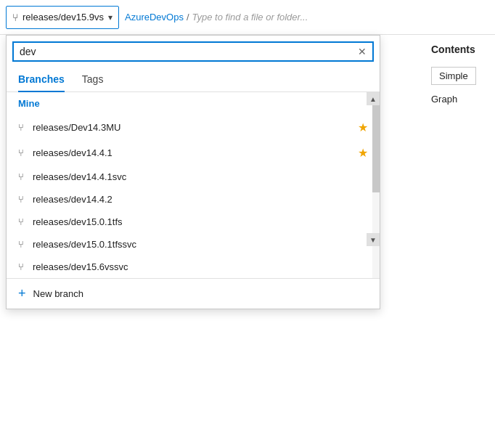  Describe the element at coordinates (200, 199) in the screenshot. I see `branch-item-name: releases/dev14.4.2` at that location.